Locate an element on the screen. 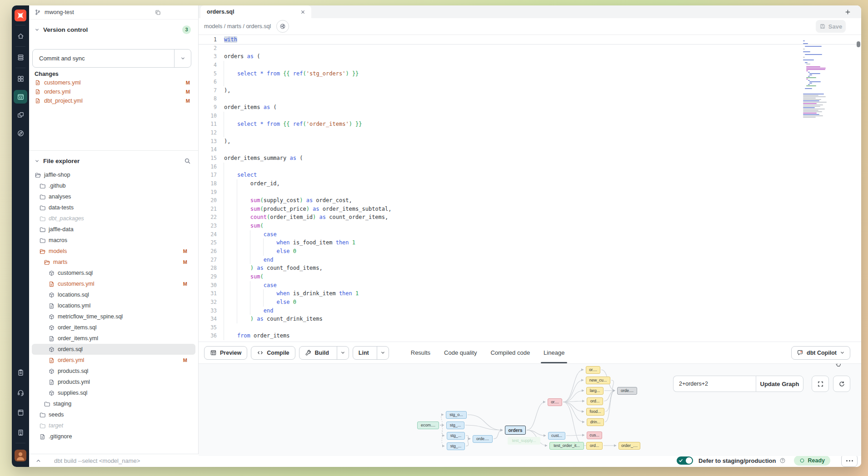 The image size is (868, 476). dbt-logo-icon is located at coordinates (20, 15).